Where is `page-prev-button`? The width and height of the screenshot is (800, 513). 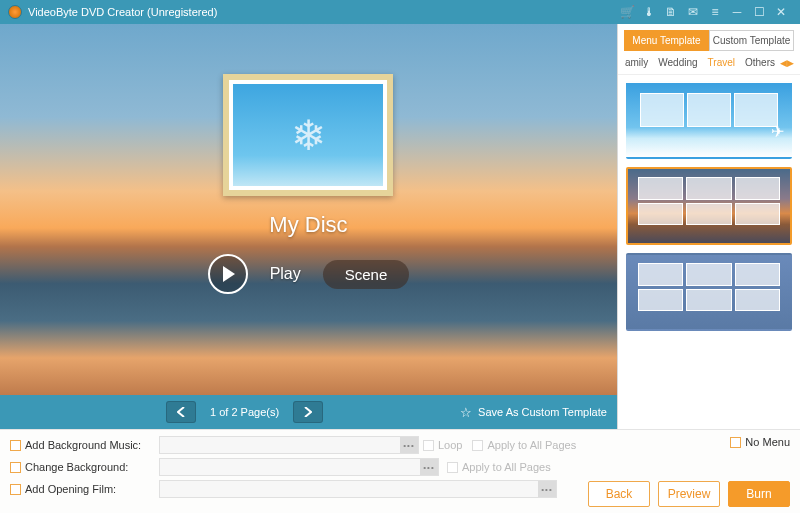 page-prev-button is located at coordinates (181, 412).